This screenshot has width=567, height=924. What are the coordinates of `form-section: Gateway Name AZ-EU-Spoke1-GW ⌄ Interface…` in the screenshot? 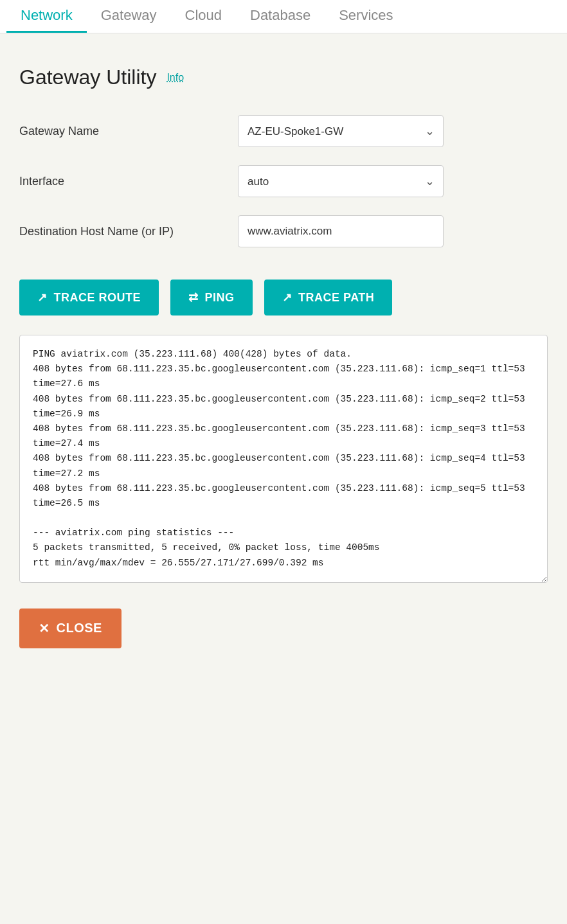 It's located at (284, 181).